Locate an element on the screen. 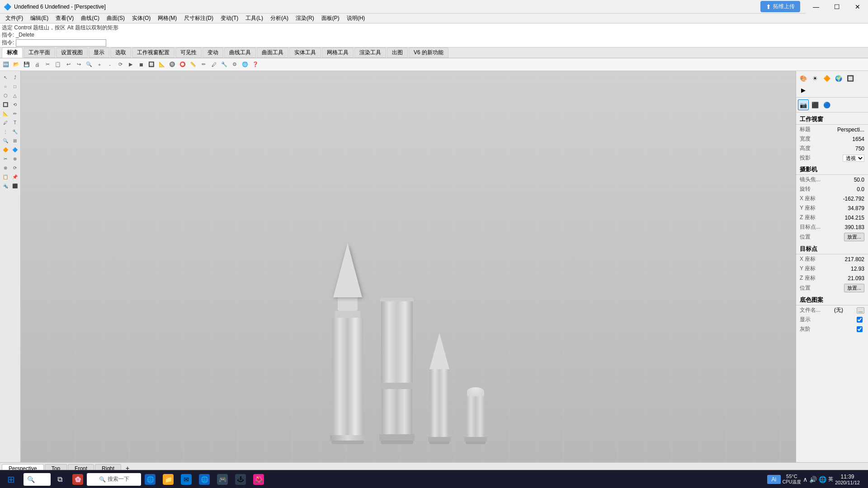 The width and height of the screenshot is (868, 488). menu-item-编辑(E): 编辑(E) is located at coordinates (39, 18).